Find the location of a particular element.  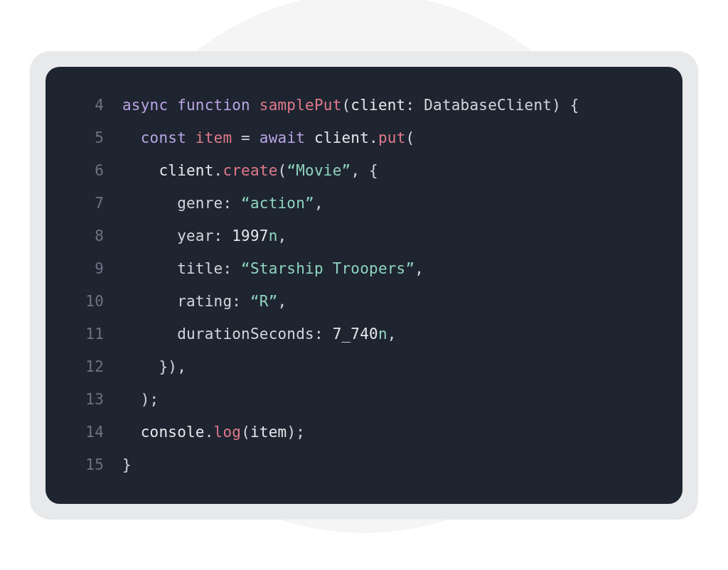

code-content: console.log(item); is located at coordinates (213, 432).